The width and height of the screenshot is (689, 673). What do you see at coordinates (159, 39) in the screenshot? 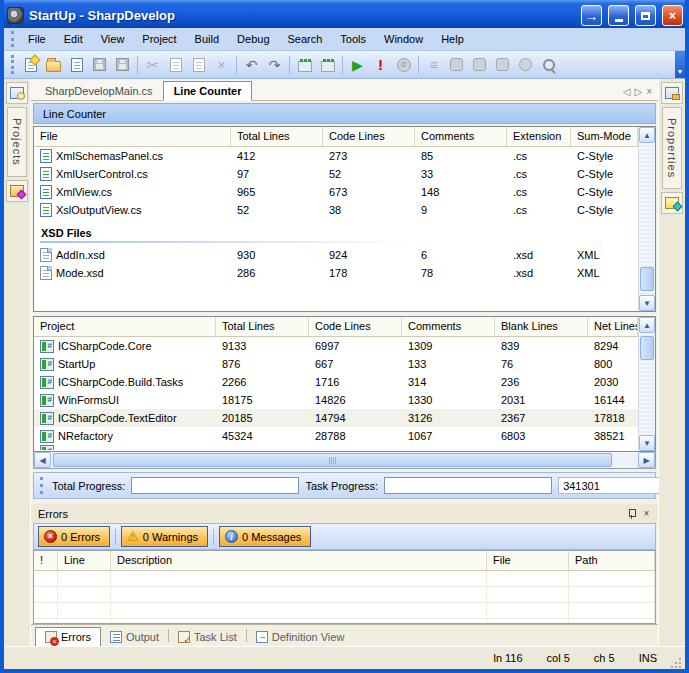
I see `menu-project: Project` at bounding box center [159, 39].